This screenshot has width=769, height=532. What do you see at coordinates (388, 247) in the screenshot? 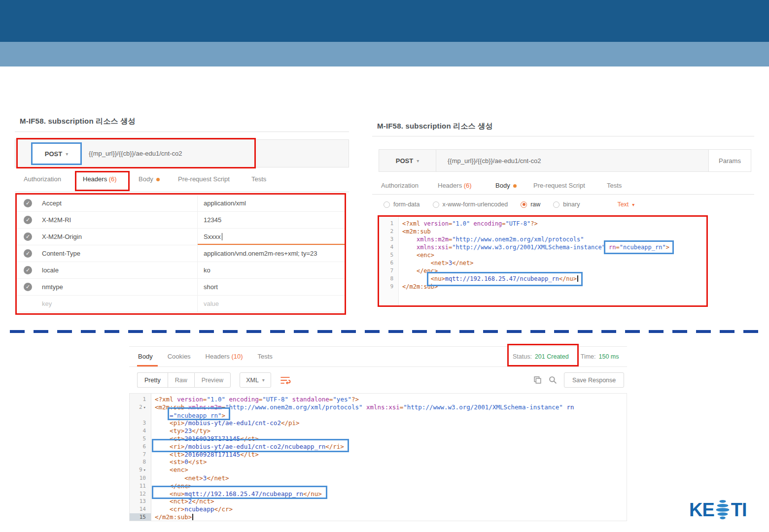
I see `line-number: 4` at bounding box center [388, 247].